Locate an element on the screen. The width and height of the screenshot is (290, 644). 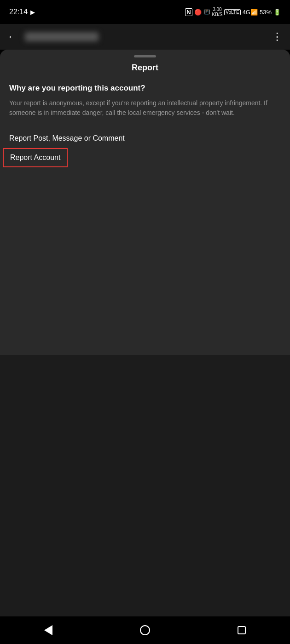
nav-home-icon is located at coordinates (145, 630).